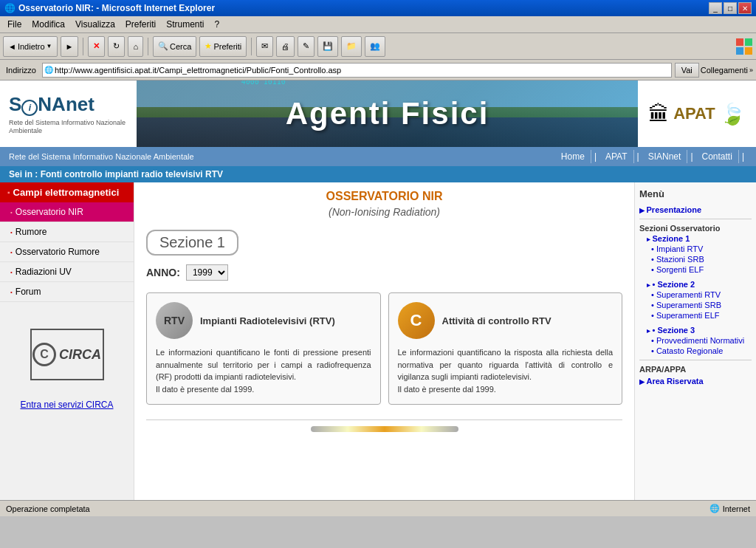 This screenshot has width=756, height=548. What do you see at coordinates (264, 349) in the screenshot?
I see `card-rtv: RTV Impianti Radiotelevisivi (RTV) Le in…` at bounding box center [264, 349].